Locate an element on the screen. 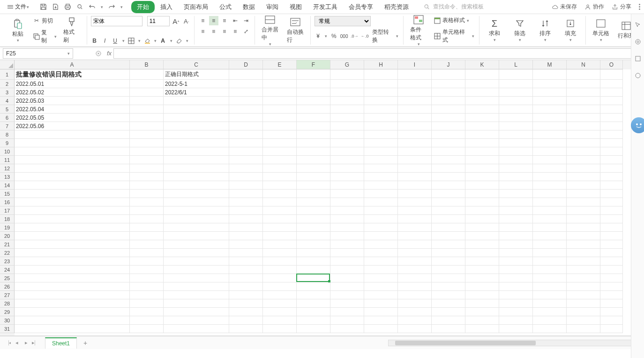 This screenshot has width=644, height=358. cell-J14 is located at coordinates (449, 185).